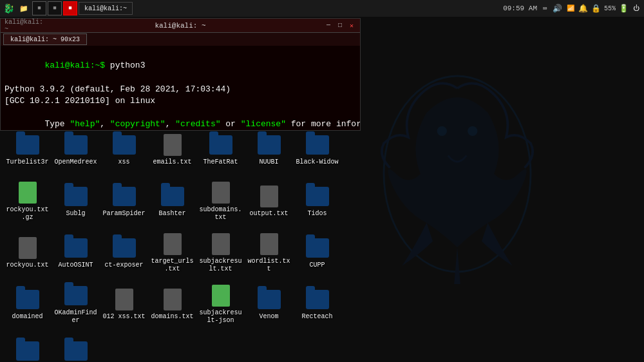  I want to click on terminal-taskbar-button: kali@kali:~, so click(106, 8).